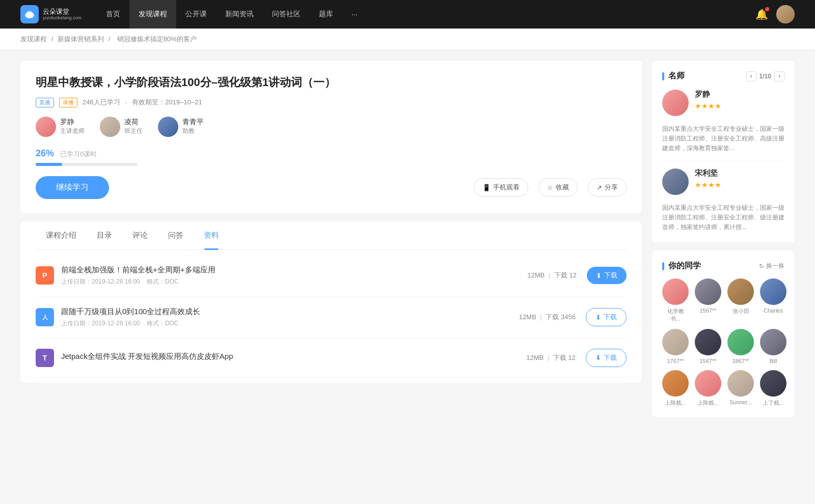 Image resolution: width=815 pixels, height=504 pixels. What do you see at coordinates (408, 14) in the screenshot?
I see `navbar: 云朵课堂 yunduoketang.com 首页 发现课程 公开课 新闻资讯 问…` at bounding box center [408, 14].